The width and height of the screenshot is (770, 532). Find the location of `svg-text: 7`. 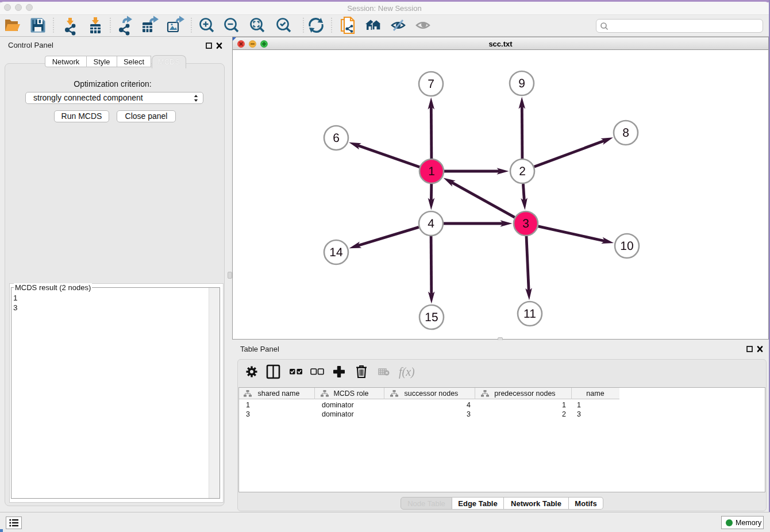

svg-text: 7 is located at coordinates (431, 84).